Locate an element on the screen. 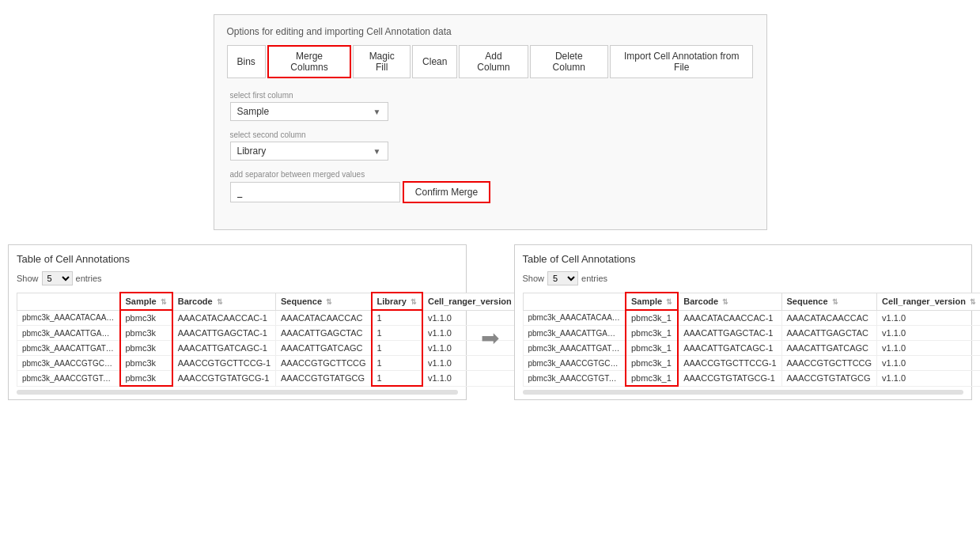 The width and height of the screenshot is (980, 533). left-data-table: Sample ⇅ Barcode ⇅ Sequence ⇅ Library ⇅ … is located at coordinates (272, 339).